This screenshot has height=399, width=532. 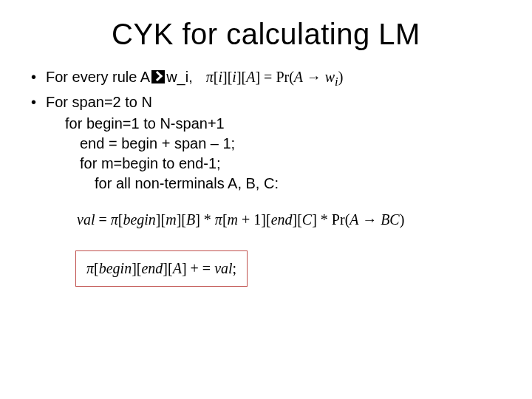 I want to click on bullet-rule-suffix: w_i,, so click(x=180, y=77).